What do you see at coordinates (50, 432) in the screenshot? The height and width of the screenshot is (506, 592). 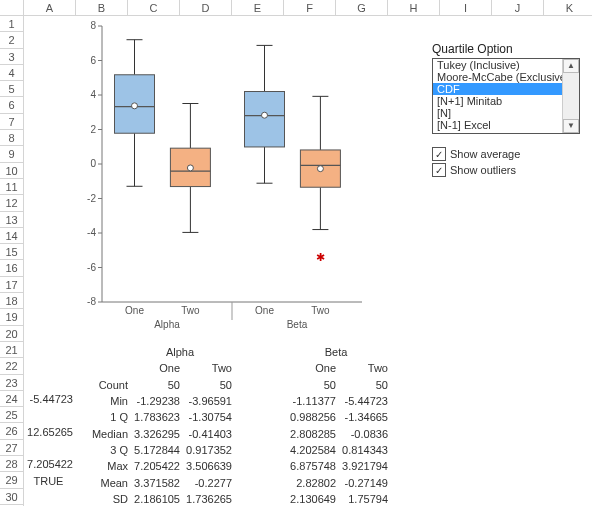 I see `cell-a26: 12.65265` at bounding box center [50, 432].